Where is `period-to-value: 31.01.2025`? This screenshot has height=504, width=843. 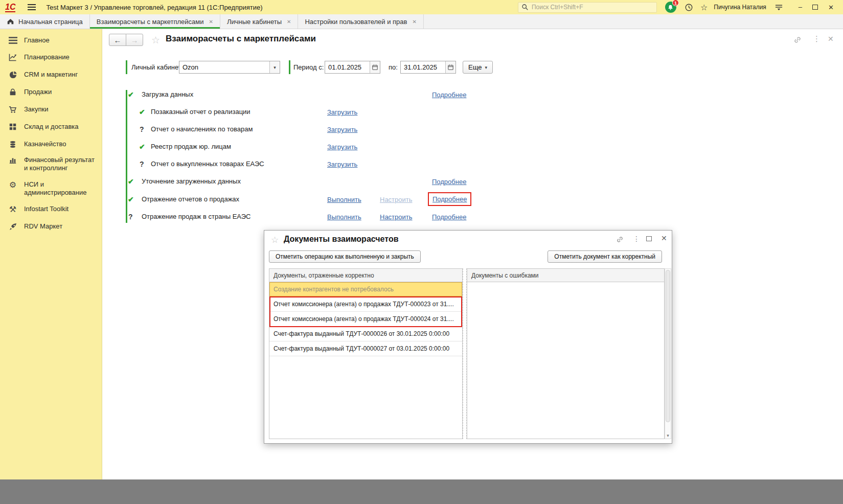 period-to-value: 31.01.2025 is located at coordinates (423, 67).